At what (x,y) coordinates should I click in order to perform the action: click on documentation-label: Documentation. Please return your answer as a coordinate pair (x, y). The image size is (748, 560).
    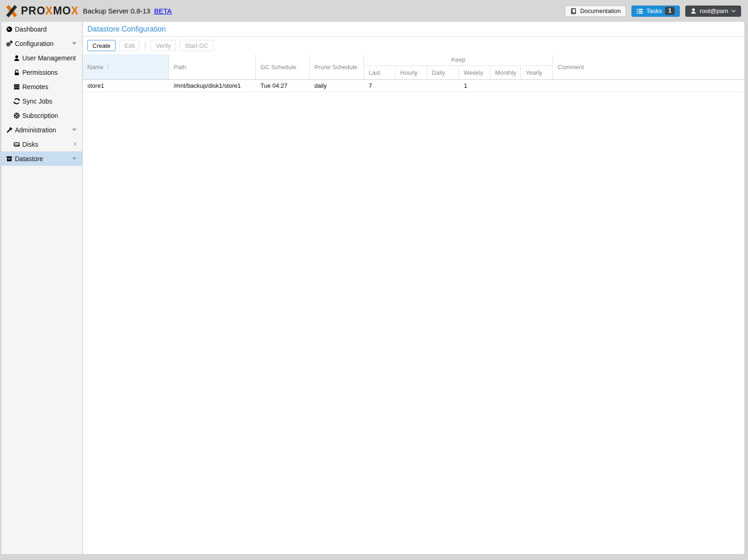
    Looking at the image, I should click on (600, 11).